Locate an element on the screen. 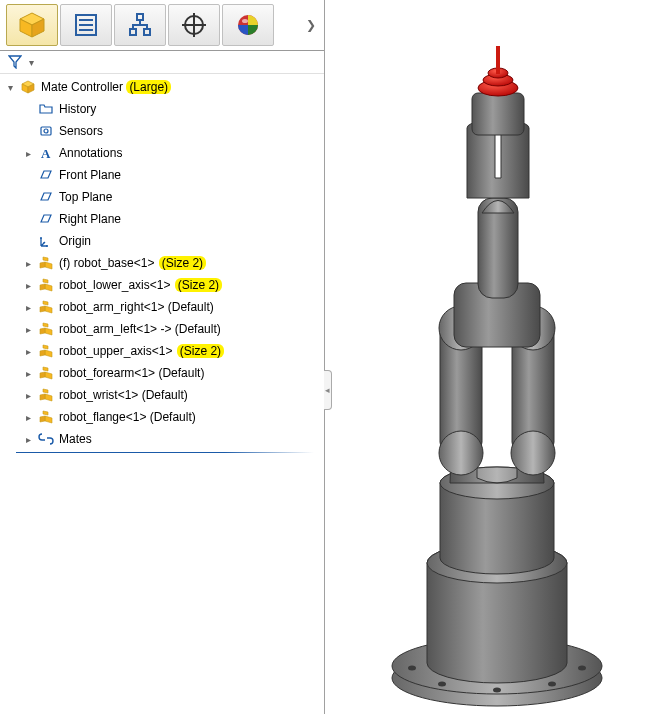 The width and height of the screenshot is (659, 714). tree-item-robot-arm-right: ▸ robot_arm_right<1> (Default) is located at coordinates (173, 307).